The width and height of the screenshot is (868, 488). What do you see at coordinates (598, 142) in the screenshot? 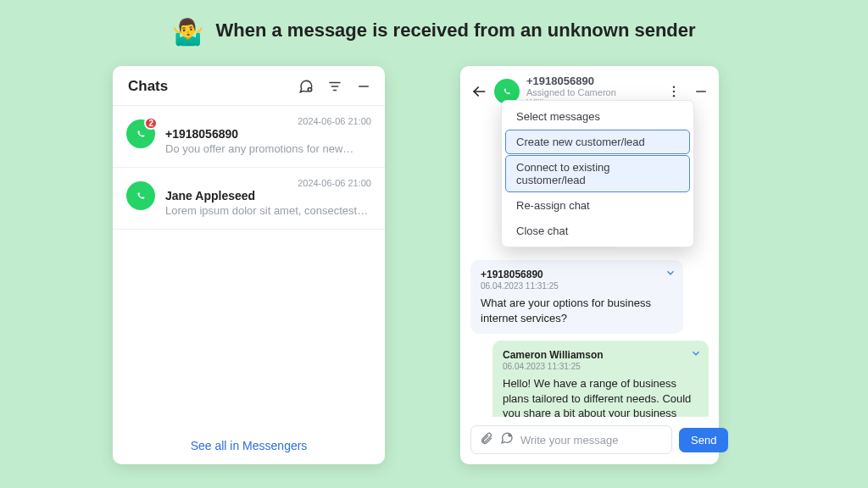
I see `menu-create-customer: Create new customer/lead` at bounding box center [598, 142].